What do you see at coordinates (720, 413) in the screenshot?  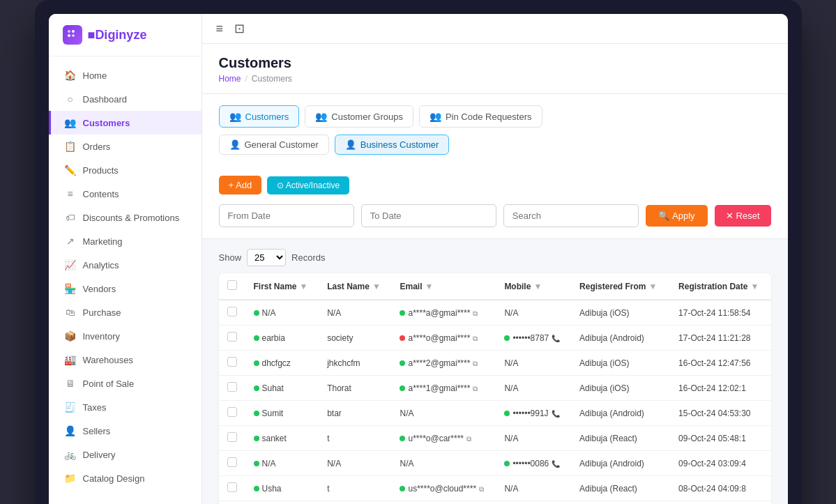 I see `cell-registration-date: 15-Oct-24 04:53:30` at bounding box center [720, 413].